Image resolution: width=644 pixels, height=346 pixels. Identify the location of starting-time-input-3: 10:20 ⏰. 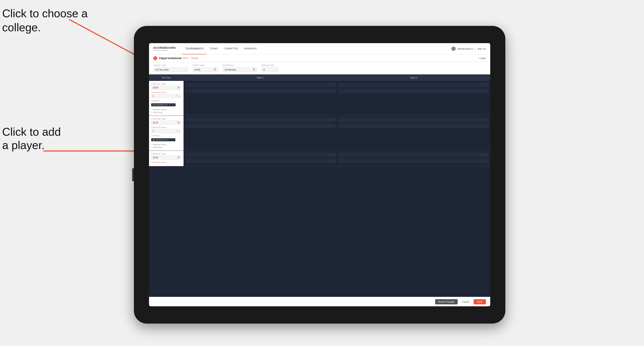
(166, 158).